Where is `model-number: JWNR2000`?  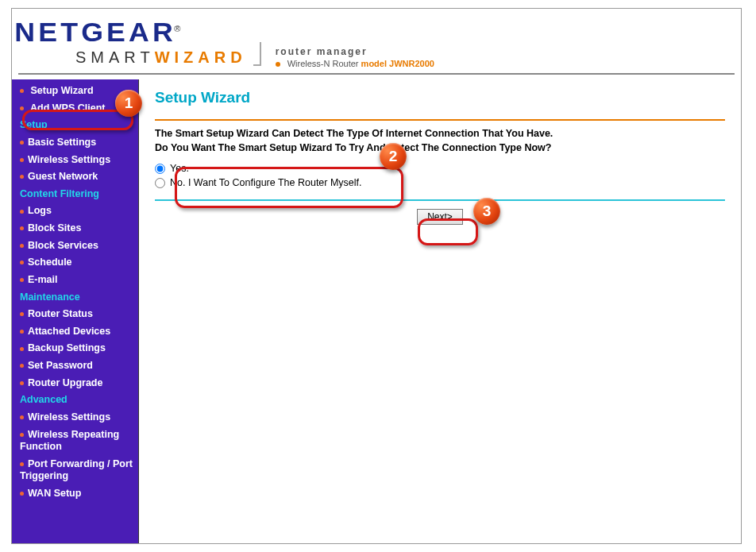 model-number: JWNR2000 is located at coordinates (411, 64).